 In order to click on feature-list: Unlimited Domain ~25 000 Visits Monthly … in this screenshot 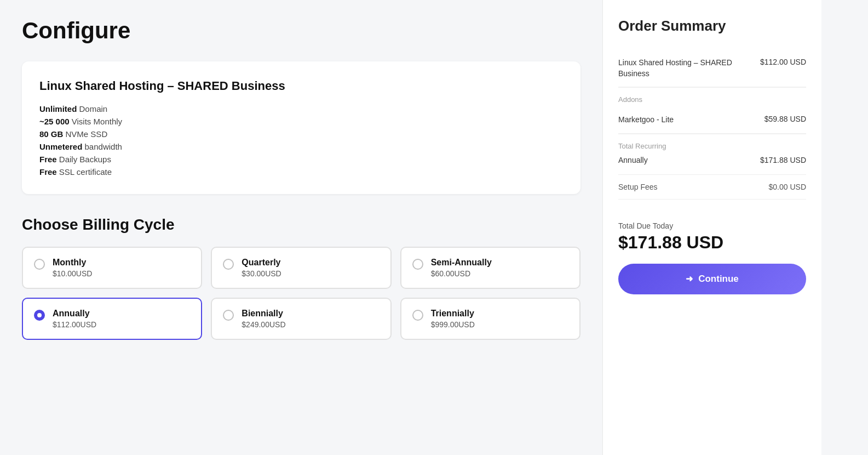, I will do `click(301, 140)`.